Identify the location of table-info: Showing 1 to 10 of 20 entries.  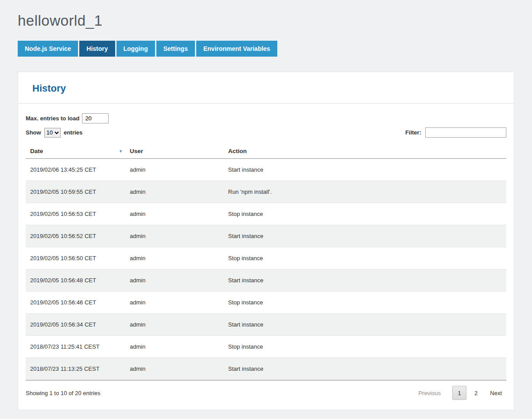
(63, 393).